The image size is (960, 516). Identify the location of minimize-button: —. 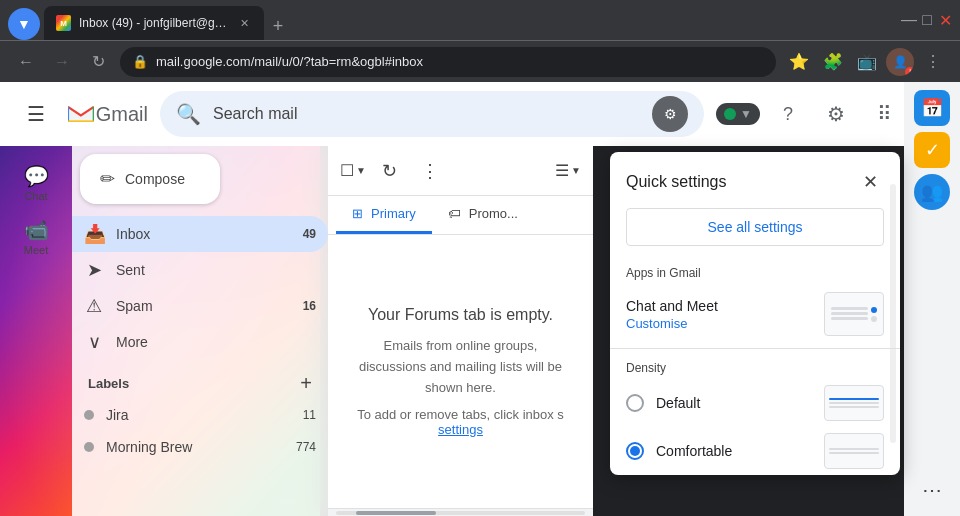
(909, 20).